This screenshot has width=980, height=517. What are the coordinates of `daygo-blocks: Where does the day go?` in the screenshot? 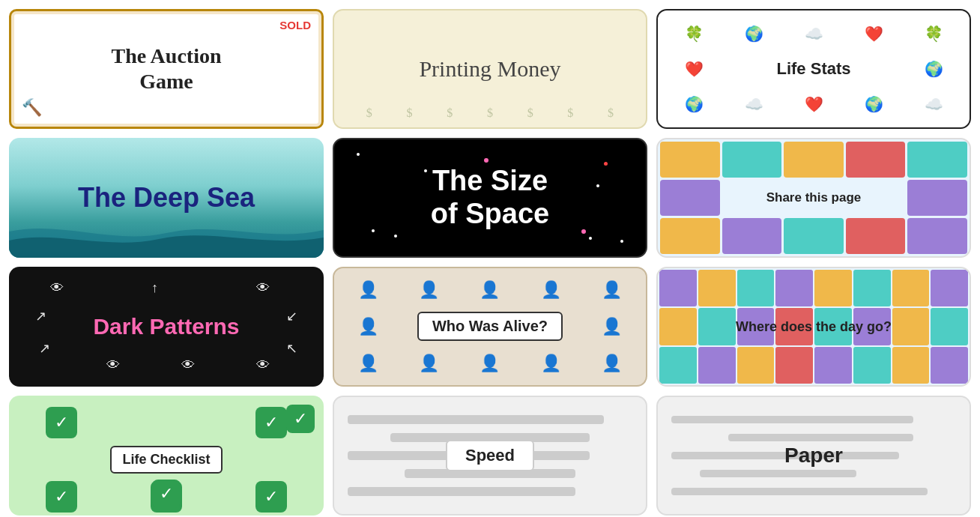 It's located at (814, 327).